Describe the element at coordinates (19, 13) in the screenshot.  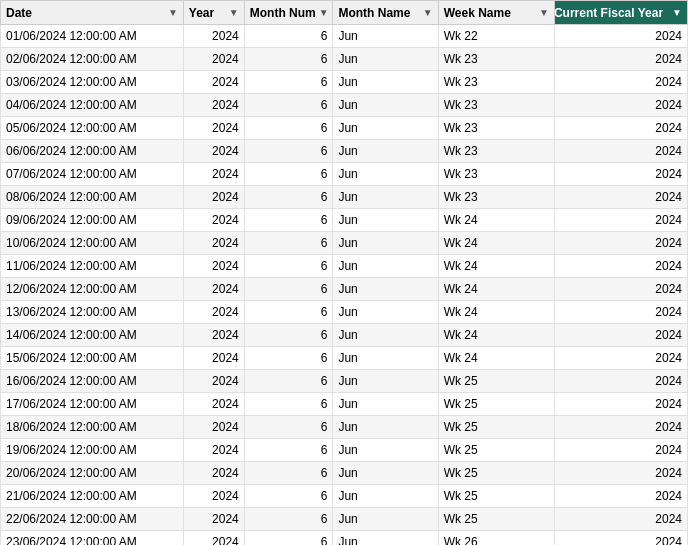
I see `col-date-label: Date` at that location.